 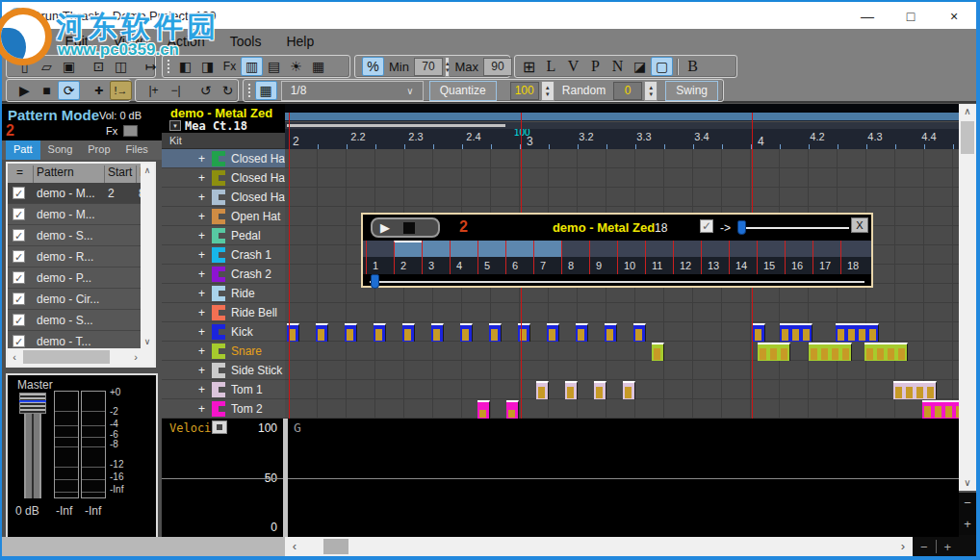 What do you see at coordinates (121, 90) in the screenshot?
I see `follow-playhead-button: !→` at bounding box center [121, 90].